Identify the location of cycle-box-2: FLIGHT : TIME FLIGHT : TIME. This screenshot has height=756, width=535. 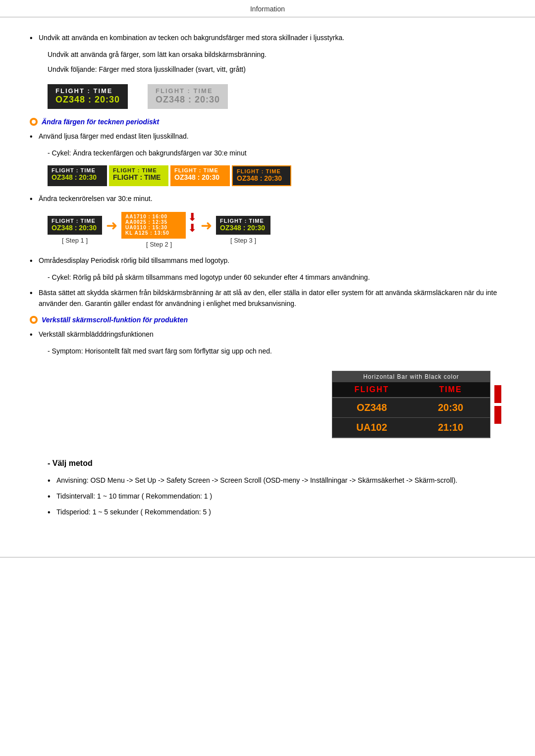
(139, 176).